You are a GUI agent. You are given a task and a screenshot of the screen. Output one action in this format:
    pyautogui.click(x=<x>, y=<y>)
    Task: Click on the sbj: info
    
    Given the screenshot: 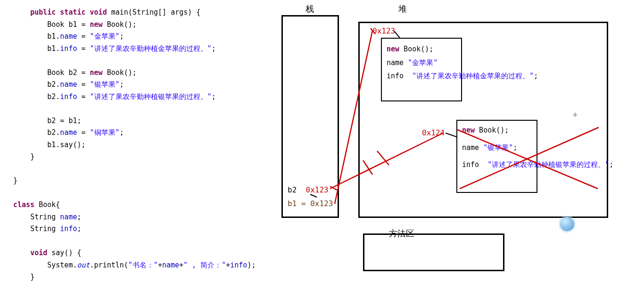 What is the action you would take?
    pyautogui.click(x=239, y=265)
    